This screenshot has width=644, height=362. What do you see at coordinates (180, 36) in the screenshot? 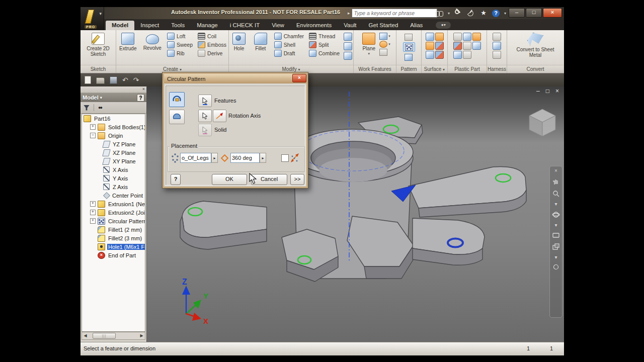
I see `loft-button: Loft` at bounding box center [180, 36].